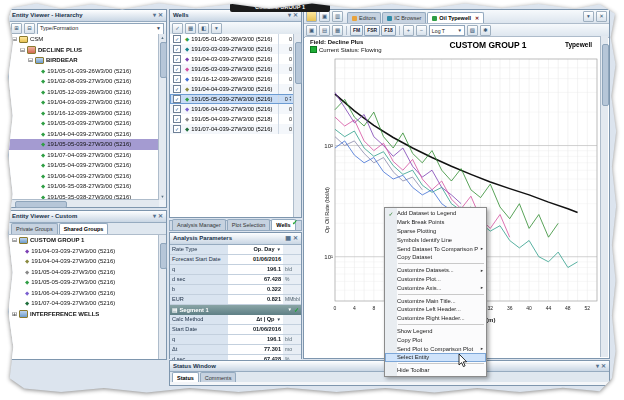  What do you see at coordinates (604, 196) in the screenshot?
I see `plot-vertical-scrollbar` at bounding box center [604, 196].